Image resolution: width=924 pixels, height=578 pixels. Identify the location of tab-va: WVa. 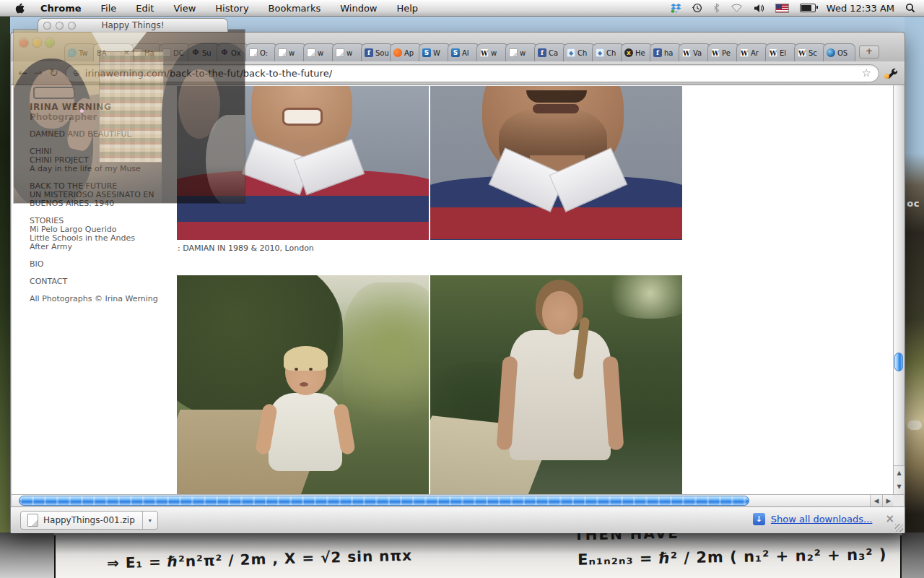
(694, 52).